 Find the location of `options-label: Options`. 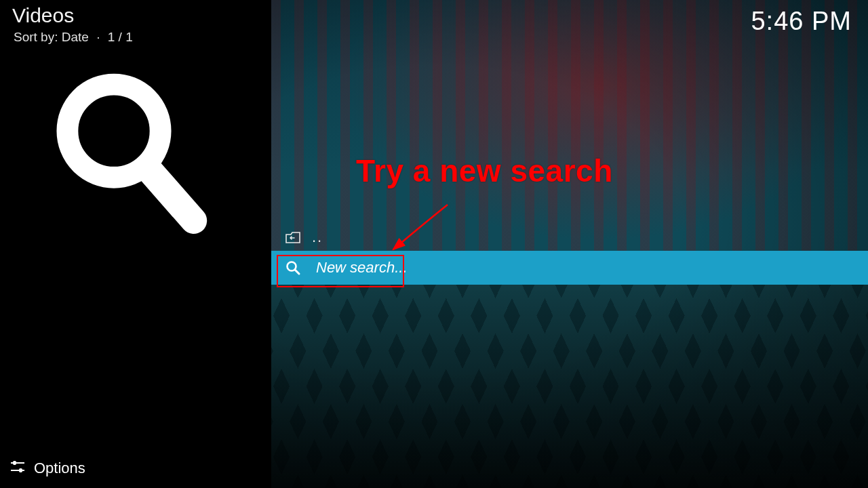

options-label: Options is located at coordinates (60, 468).